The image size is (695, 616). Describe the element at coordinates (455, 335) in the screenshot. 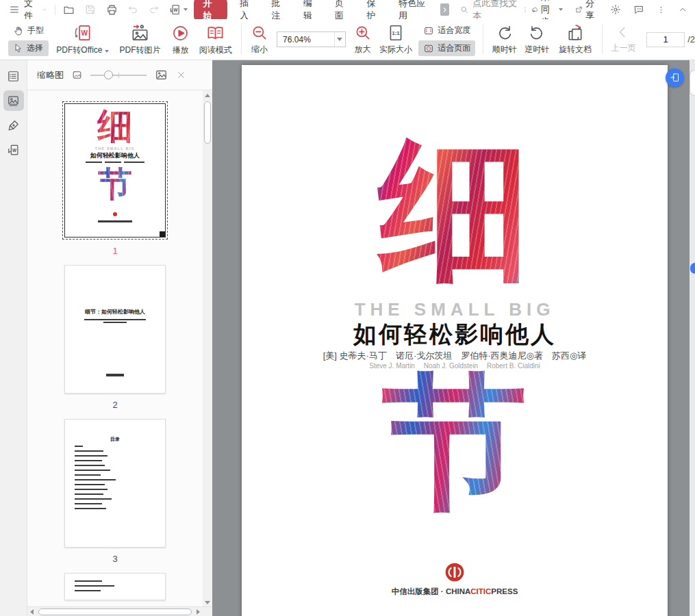

I see `cover-title: 如何轻松影响他人` at that location.